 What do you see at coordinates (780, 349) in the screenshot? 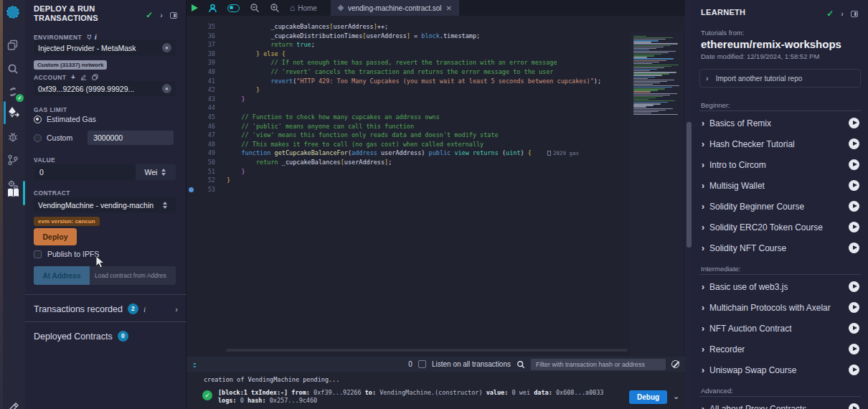
I see `tutorial-item: ›Recorder` at bounding box center [780, 349].